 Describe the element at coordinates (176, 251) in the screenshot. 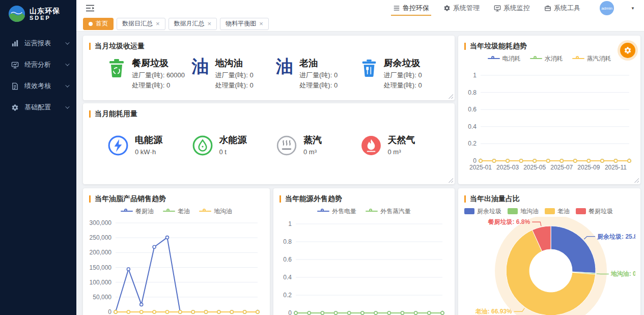

I see `card-yearly-oil-sales-trend: 当年油脂产品销售趋势 餐厨油老油地沟油 050,000100,000150,00…` at that location.